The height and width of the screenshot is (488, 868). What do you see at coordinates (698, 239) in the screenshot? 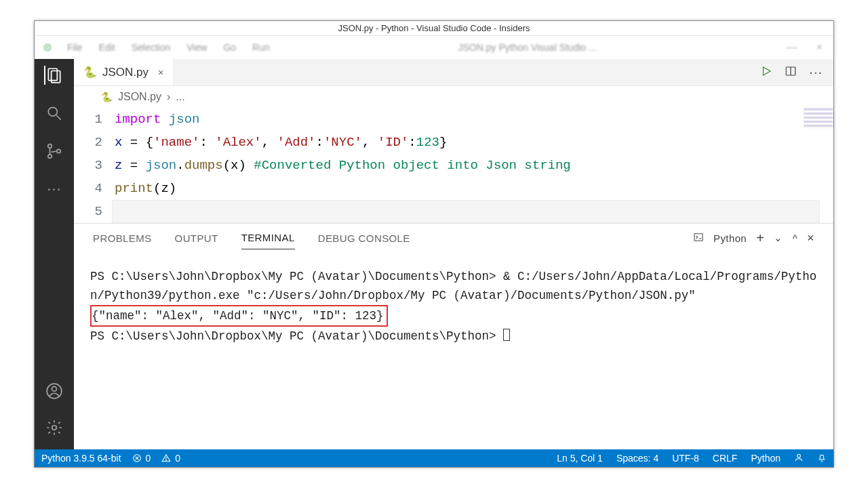
I see `terminal-shell-icon` at bounding box center [698, 239].